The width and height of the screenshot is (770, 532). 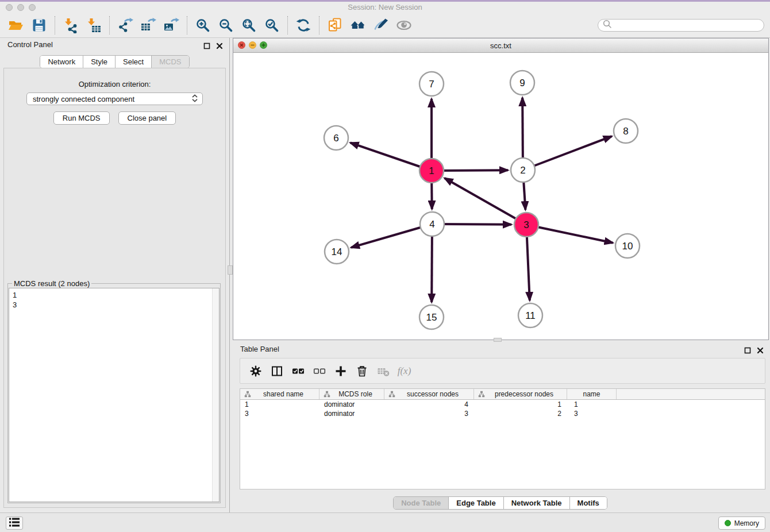 What do you see at coordinates (592, 394) in the screenshot?
I see `column-header-name: name` at bounding box center [592, 394].